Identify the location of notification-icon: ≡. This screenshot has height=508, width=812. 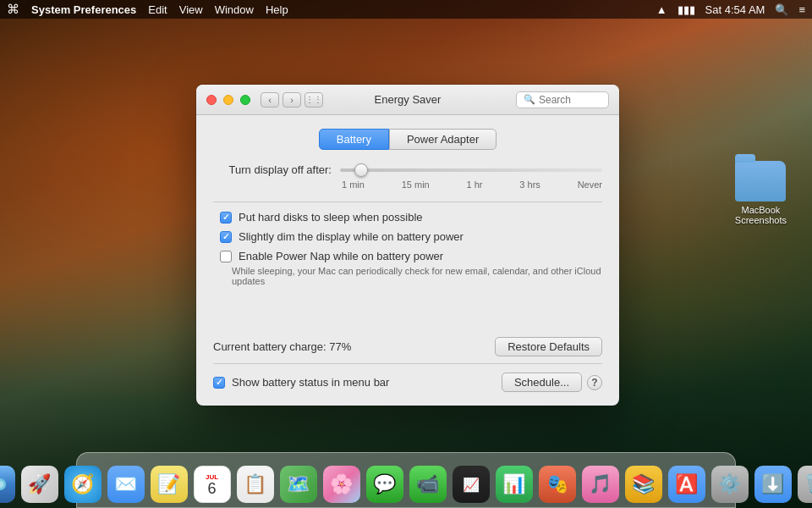
(802, 10).